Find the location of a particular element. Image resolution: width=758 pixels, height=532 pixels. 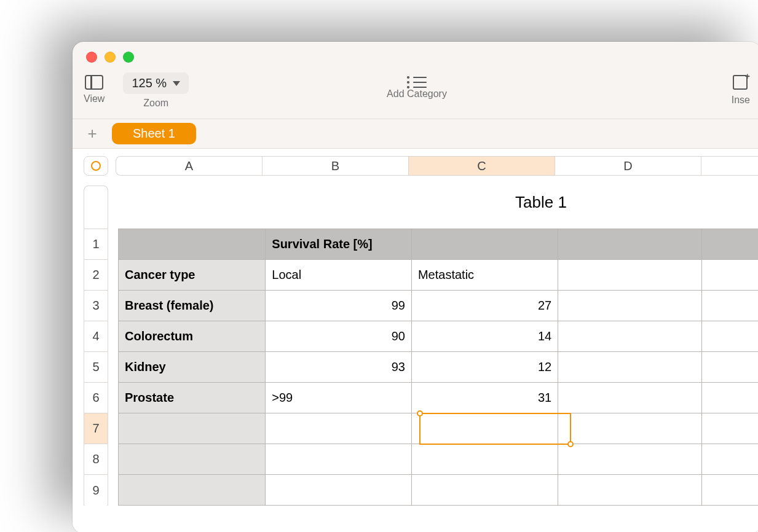

column-header-a: A is located at coordinates (189, 166).